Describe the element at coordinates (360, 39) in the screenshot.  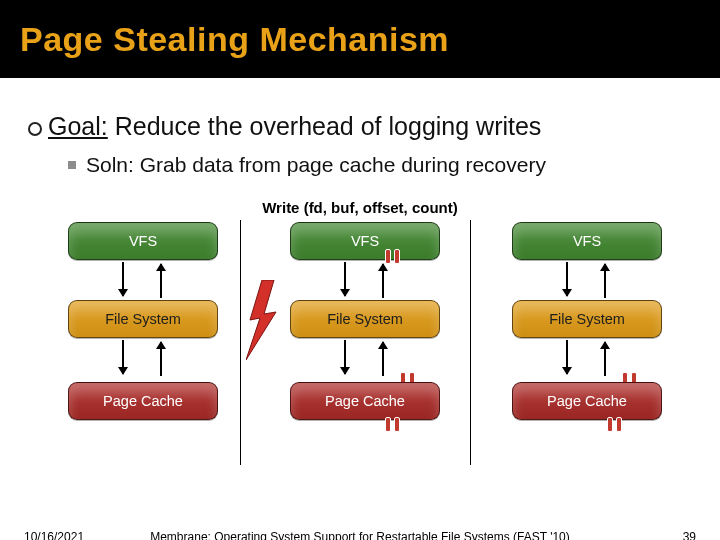
I see `title-bar: Page Stealing Mechanism` at that location.